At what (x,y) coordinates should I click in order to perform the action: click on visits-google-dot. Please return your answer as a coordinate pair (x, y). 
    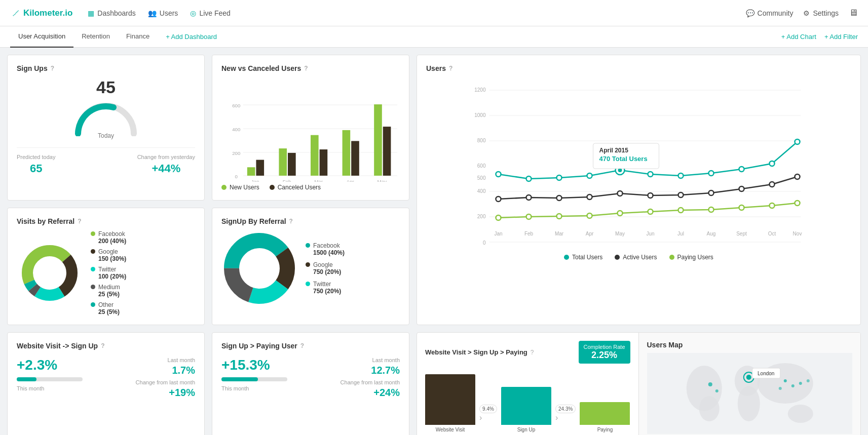
    Looking at the image, I should click on (93, 251).